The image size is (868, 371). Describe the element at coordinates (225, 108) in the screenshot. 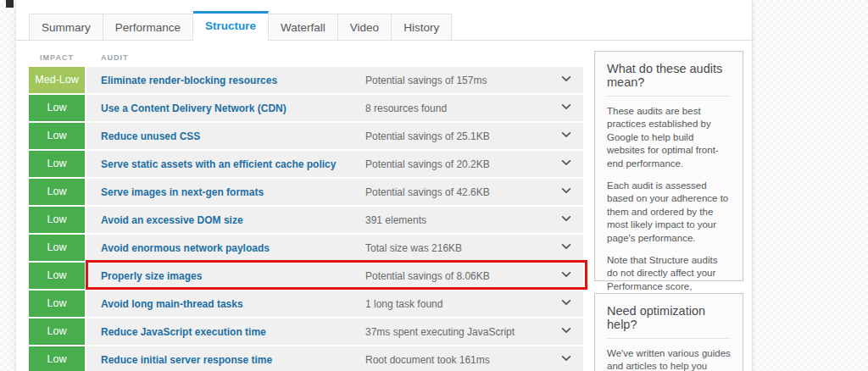

I see `audit-title-link: Use a Content Delivery Network (CDN)` at that location.